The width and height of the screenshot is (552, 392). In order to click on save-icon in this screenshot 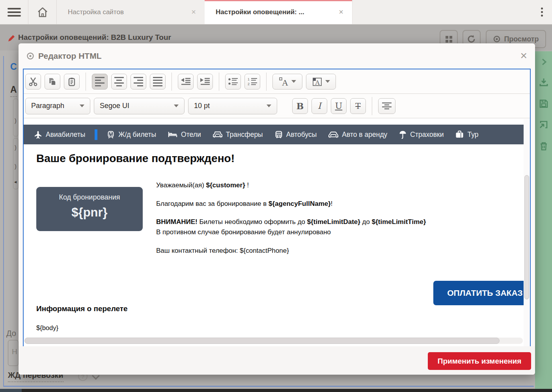, I will do `click(544, 104)`.